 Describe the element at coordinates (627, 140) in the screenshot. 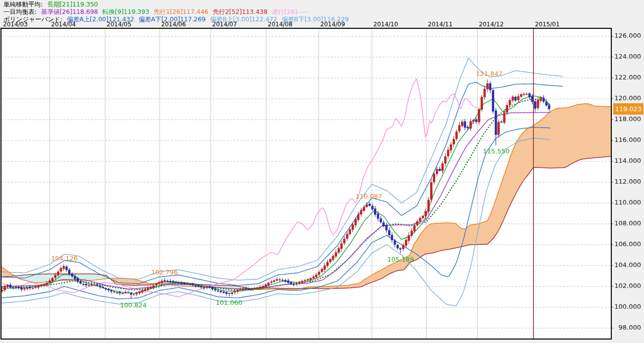

I see `price-axis-label: 116.000` at that location.